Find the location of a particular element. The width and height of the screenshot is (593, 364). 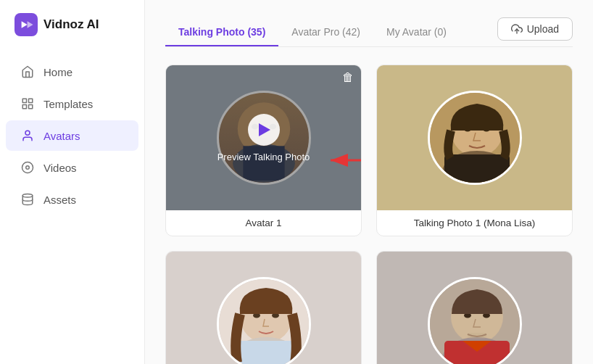

sidebar-item-videos-label: Videos is located at coordinates (60, 168).